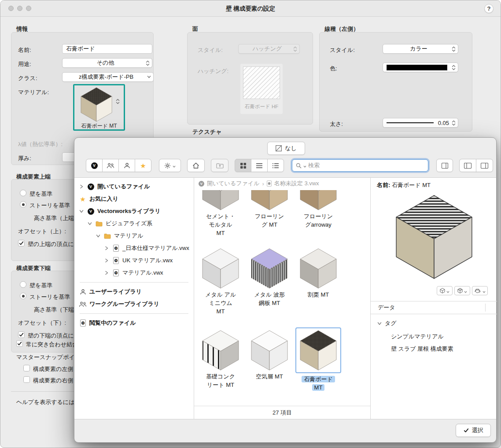  What do you see at coordinates (33, 92) in the screenshot?
I see `material-label: マテリアル:` at bounding box center [33, 92].